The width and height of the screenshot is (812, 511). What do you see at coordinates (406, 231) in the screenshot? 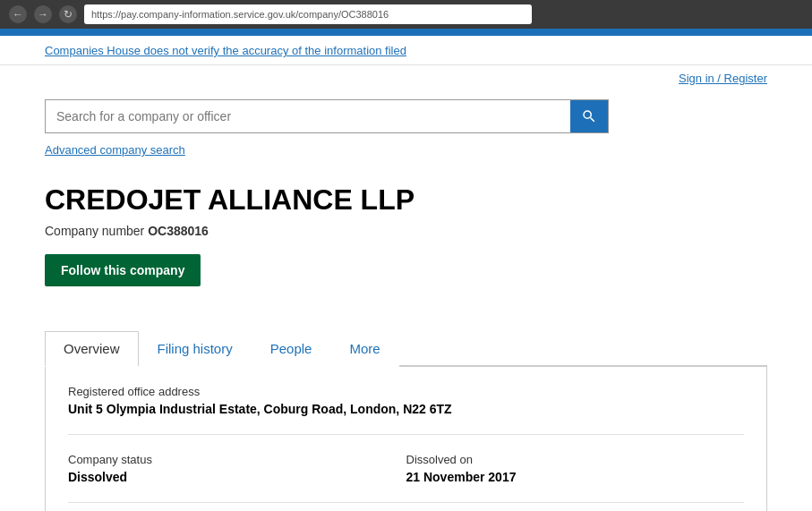
I see `company-number-line: Company number OC388016` at bounding box center [406, 231].